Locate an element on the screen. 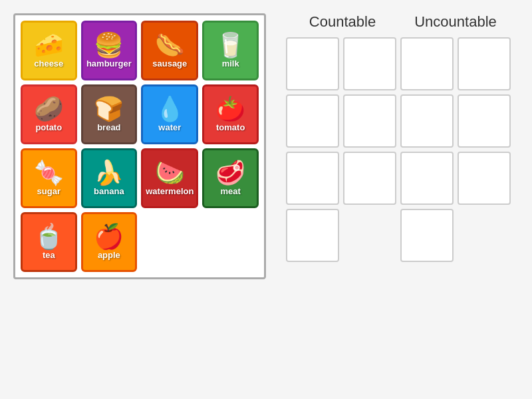 This screenshot has width=532, height=399. apple-icon: 🍎 is located at coordinates (109, 237).